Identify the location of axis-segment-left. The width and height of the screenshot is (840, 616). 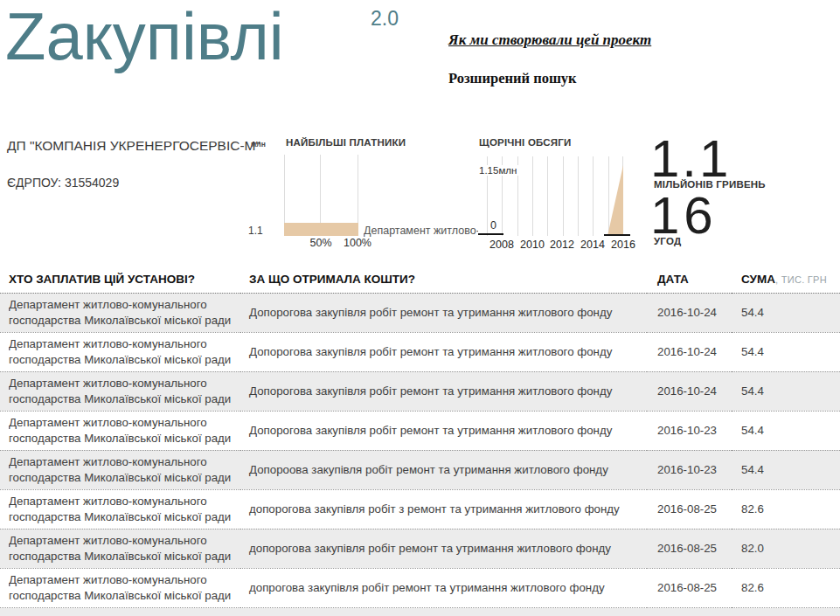
(491, 234).